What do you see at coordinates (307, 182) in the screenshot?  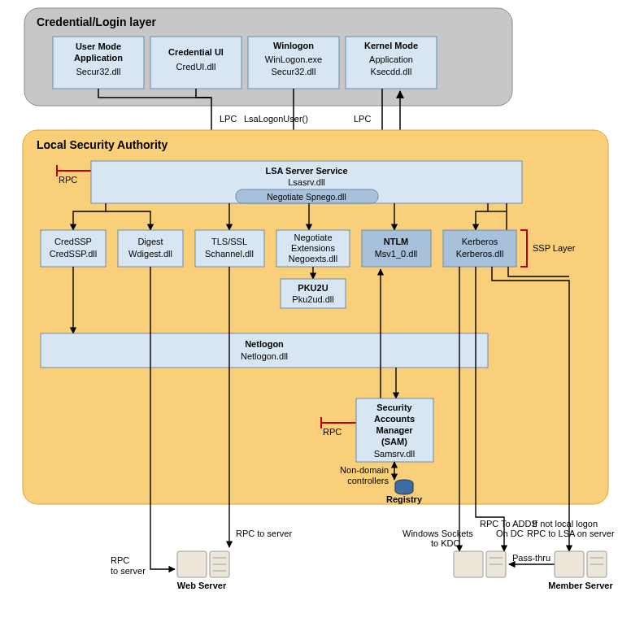 I see `lsa-server-sub: Lsasrv.dll` at bounding box center [307, 182].